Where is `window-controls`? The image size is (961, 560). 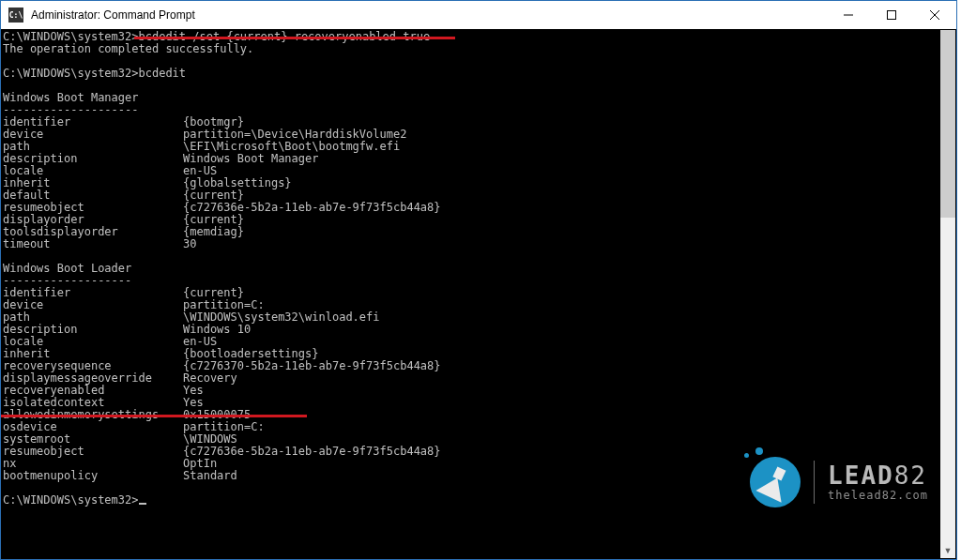
window-controls is located at coordinates (892, 15).